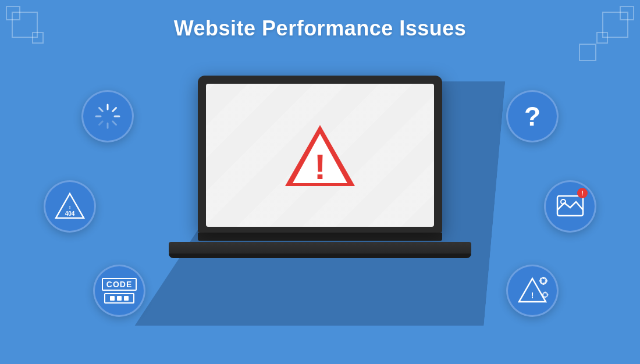 This screenshot has width=640, height=364. I want to click on loading-spinner-icon, so click(108, 116).